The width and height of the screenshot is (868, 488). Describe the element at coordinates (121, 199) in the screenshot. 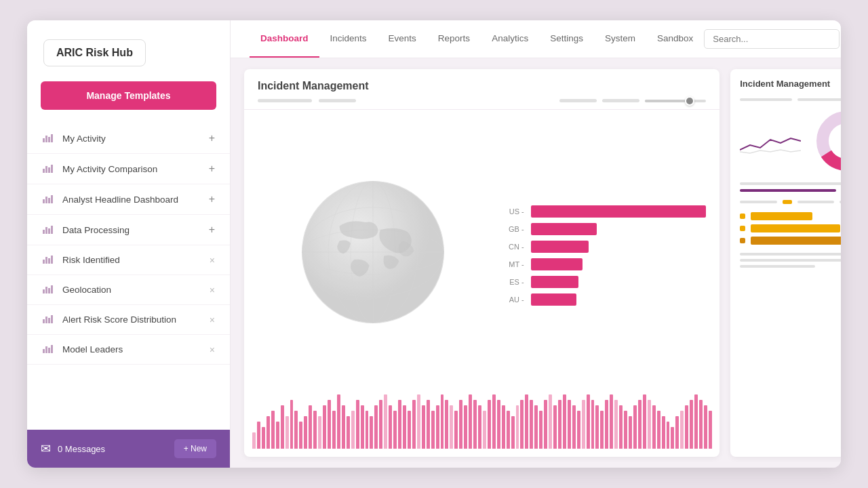

I see `nav-item-label: Analyst Headline Dashboard` at that location.